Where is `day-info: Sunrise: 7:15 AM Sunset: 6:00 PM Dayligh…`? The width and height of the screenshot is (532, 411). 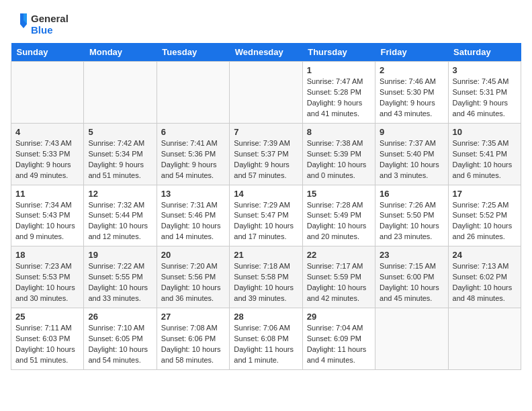
day-info: Sunrise: 7:15 AM Sunset: 6:00 PM Dayligh… is located at coordinates (411, 283).